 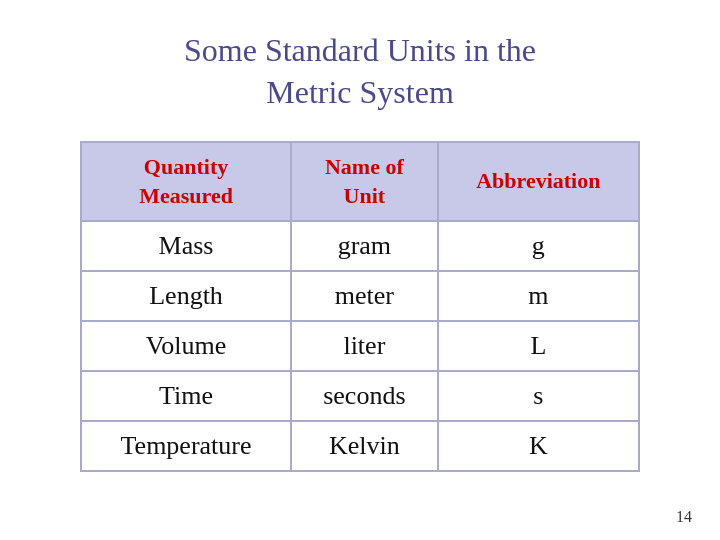 What do you see at coordinates (364, 182) in the screenshot?
I see `col-header-unit: Name ofUnit` at bounding box center [364, 182].